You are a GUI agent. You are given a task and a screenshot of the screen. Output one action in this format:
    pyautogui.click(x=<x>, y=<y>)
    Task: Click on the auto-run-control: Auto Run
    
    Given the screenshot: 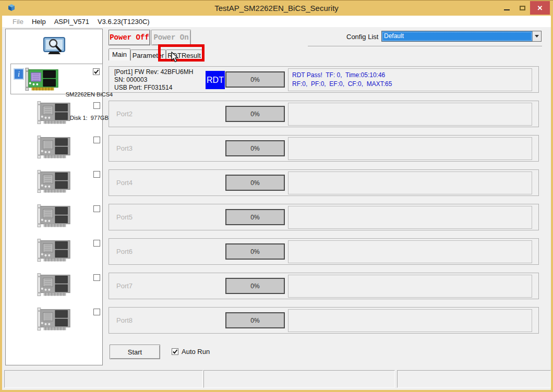 What is the action you would take?
    pyautogui.click(x=191, y=351)
    